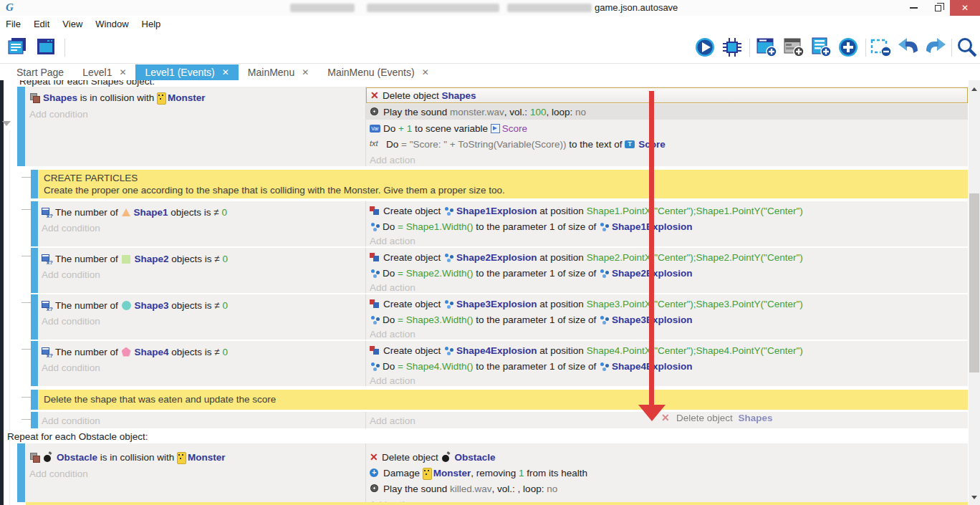 The height and width of the screenshot is (505, 980). What do you see at coordinates (196, 457) in the screenshot?
I see `condition-line: Obstacle is in collision with Monster` at bounding box center [196, 457].